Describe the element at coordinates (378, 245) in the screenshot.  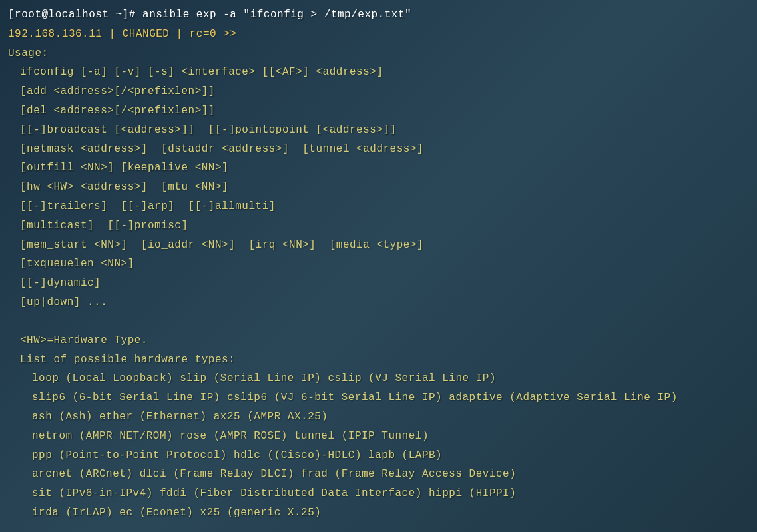
I see `usage-line: [mem_start <NN>] [io_addr <NN>] [irq <NN…` at that location.